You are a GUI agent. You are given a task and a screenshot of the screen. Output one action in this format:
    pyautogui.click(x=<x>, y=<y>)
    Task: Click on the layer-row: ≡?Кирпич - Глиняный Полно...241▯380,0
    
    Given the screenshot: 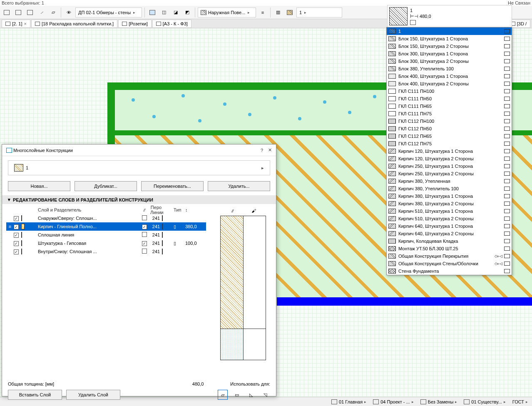 What is the action you would take?
    pyautogui.click(x=106, y=227)
    